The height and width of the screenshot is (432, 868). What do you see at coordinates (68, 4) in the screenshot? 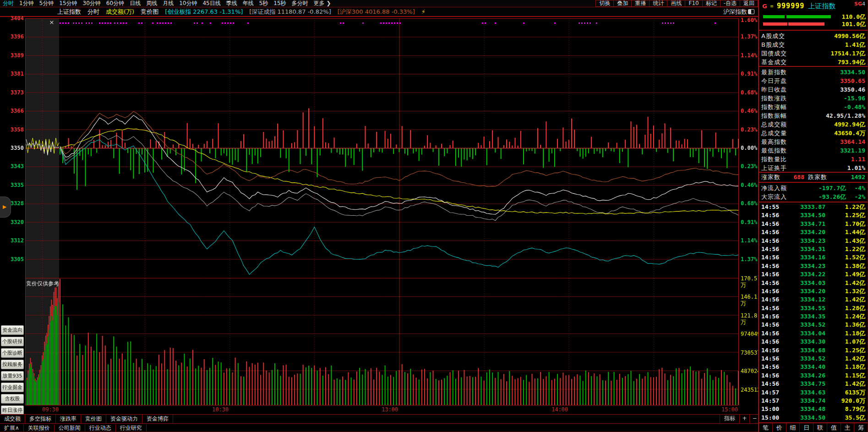
I see `period-item: 15分钟` at bounding box center [68, 4].